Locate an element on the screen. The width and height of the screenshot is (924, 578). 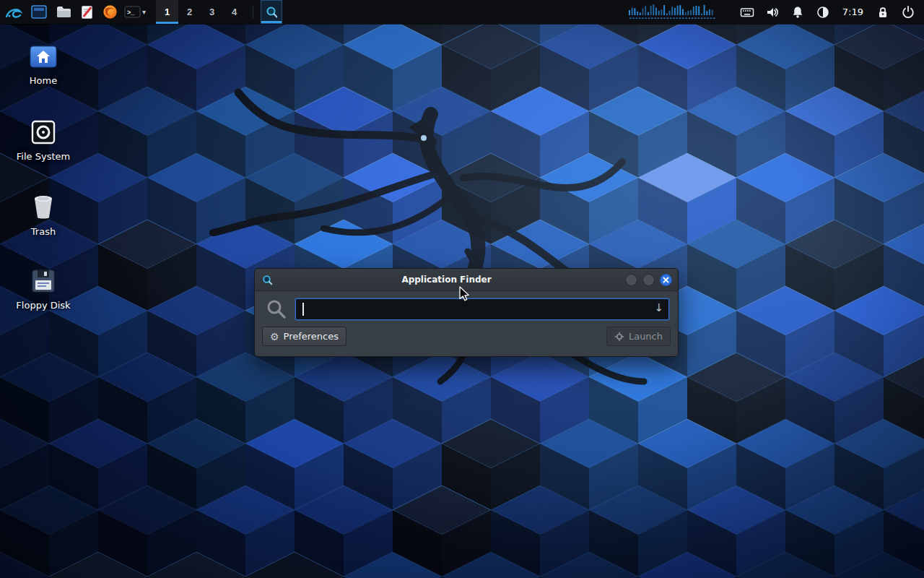
speaker-icon is located at coordinates (772, 12).